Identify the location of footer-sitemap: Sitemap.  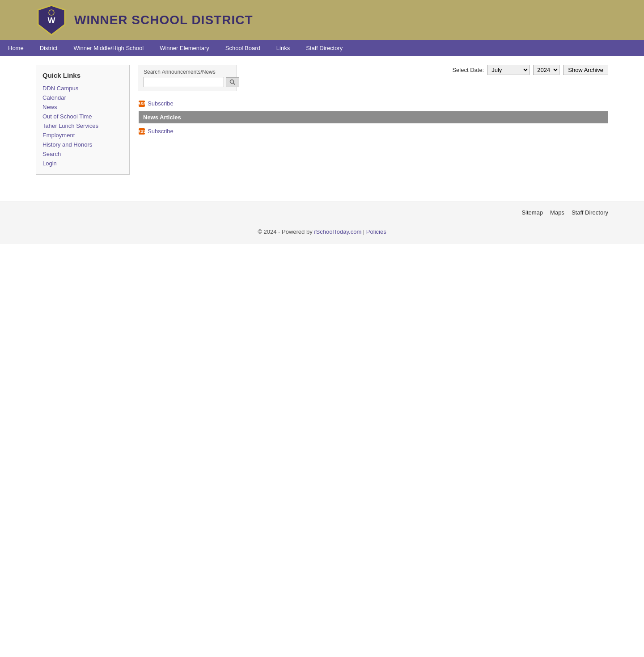
(532, 213).